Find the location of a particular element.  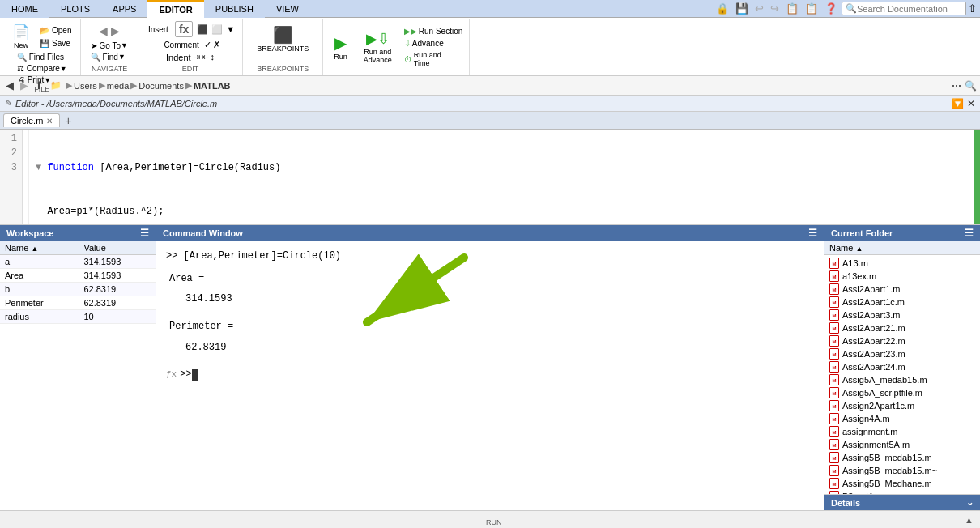

folder-item: M Assign4A.m is located at coordinates (902, 419).